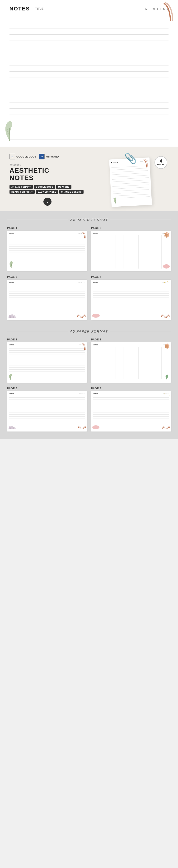 The image size is (178, 868). What do you see at coordinates (89, 179) in the screenshot?
I see `product-banner: G GOOGLE DOCS W MS WORD Template AESTHET…` at bounding box center [89, 179].